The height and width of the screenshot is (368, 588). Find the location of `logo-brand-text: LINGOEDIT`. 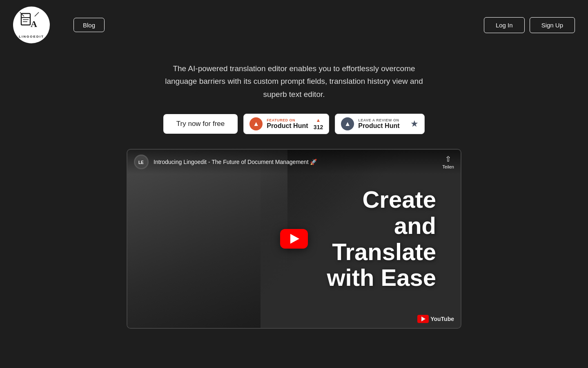

logo-brand-text: LINGOEDIT is located at coordinates (31, 37).